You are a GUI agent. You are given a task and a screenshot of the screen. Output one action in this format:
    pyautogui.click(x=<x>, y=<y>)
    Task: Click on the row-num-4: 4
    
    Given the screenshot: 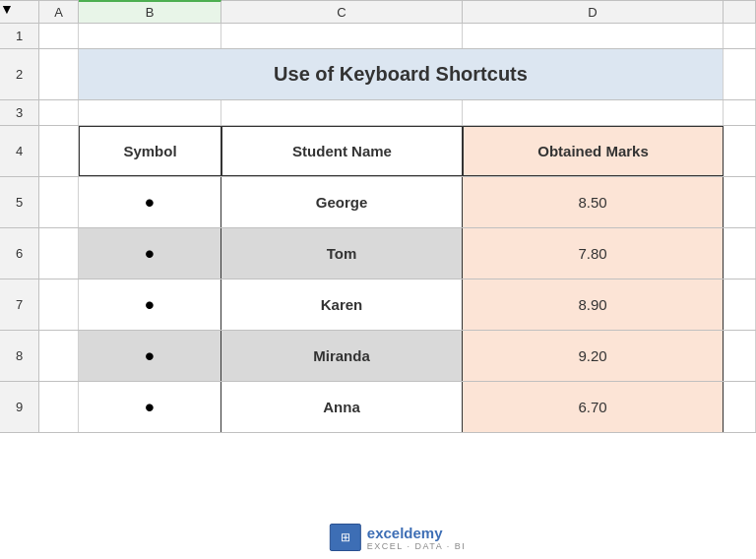 What is the action you would take?
    pyautogui.click(x=20, y=152)
    